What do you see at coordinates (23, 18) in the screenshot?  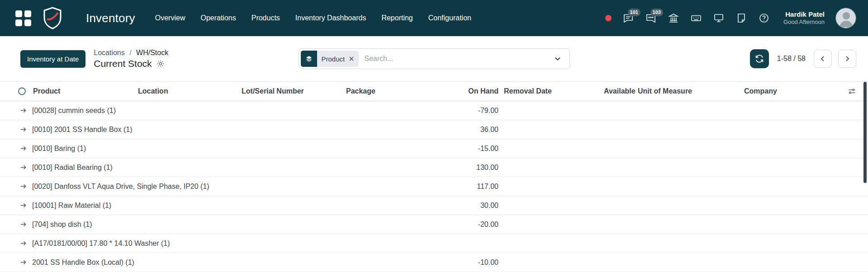 I see `apps-grid-icon` at bounding box center [23, 18].